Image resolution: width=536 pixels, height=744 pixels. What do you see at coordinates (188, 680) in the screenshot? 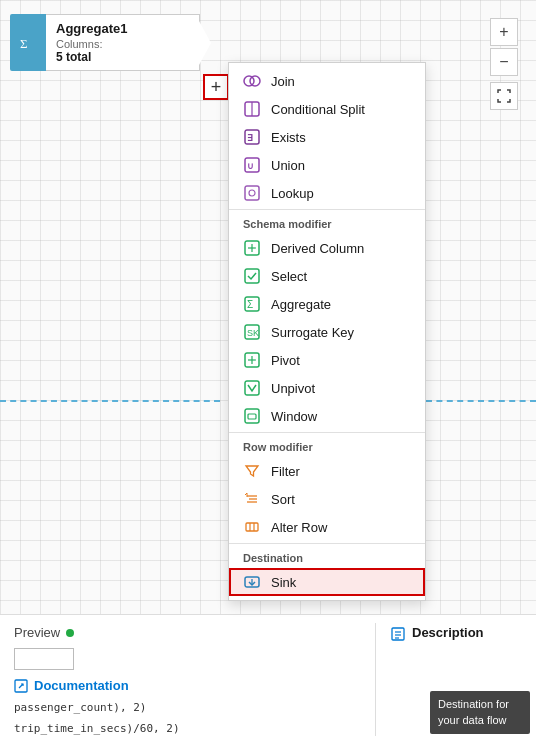
I see `bottom-panel-left: Preview Documentation passenger_count), …` at bounding box center [188, 680].